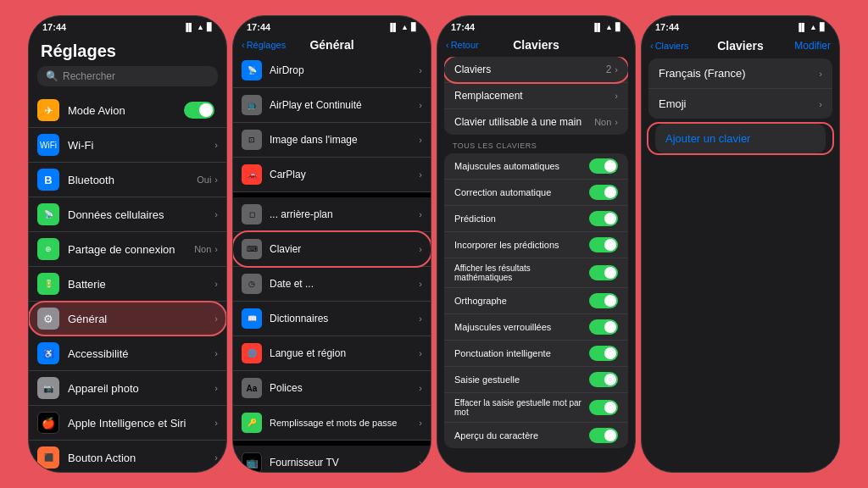 Image resolution: width=868 pixels, height=488 pixels. Describe the element at coordinates (536, 166) in the screenshot. I see `toggle-row: Majuscules automatiques` at that location.